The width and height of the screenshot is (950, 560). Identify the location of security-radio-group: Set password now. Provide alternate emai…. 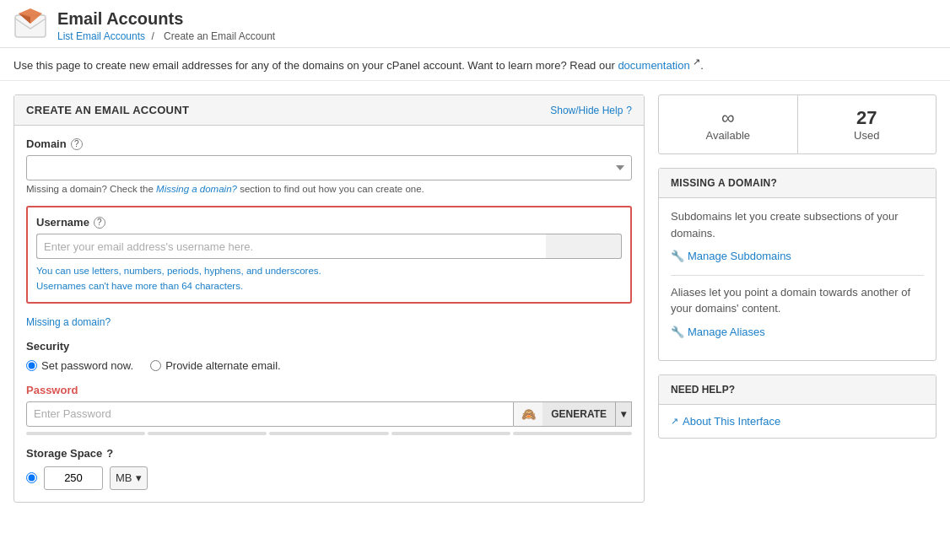
(329, 366).